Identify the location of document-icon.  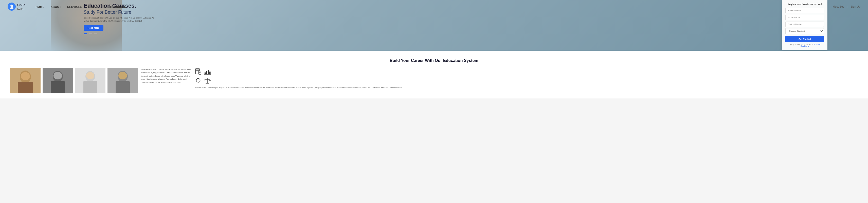
(198, 71).